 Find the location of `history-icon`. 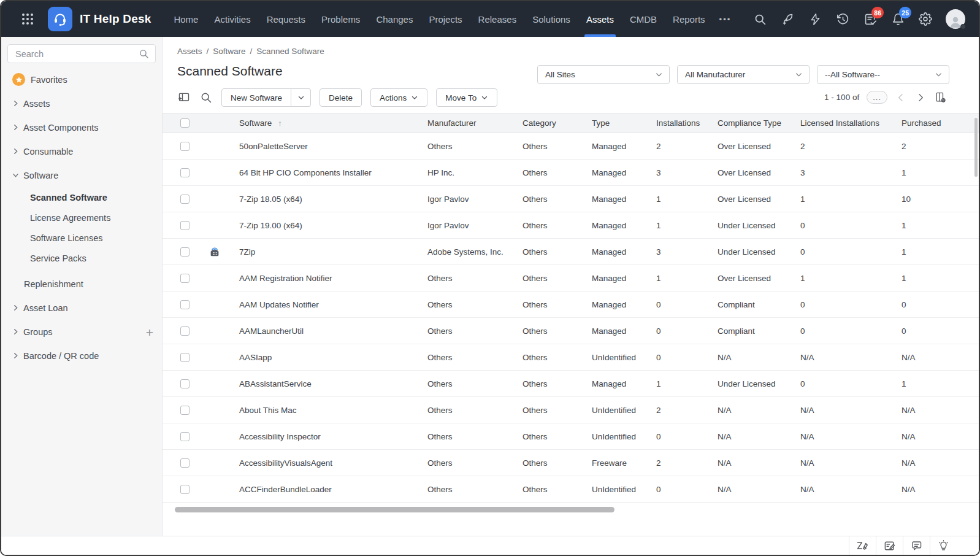

history-icon is located at coordinates (843, 19).